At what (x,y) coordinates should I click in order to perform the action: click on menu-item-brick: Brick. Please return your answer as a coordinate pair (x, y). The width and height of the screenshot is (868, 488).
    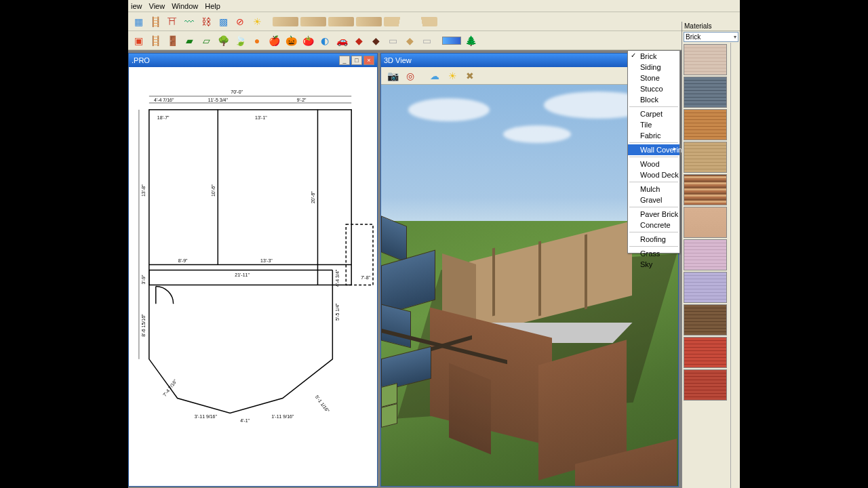
    Looking at the image, I should click on (654, 56).